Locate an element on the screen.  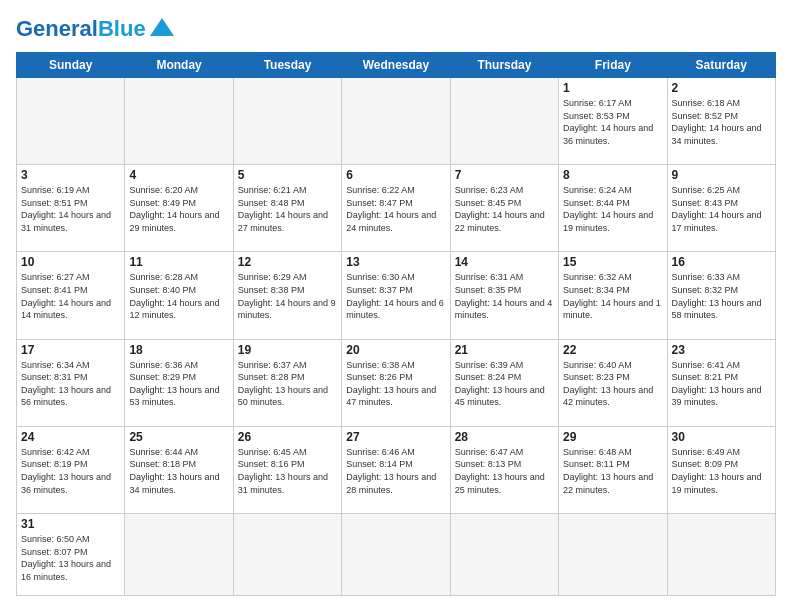
day-number: 1 is located at coordinates (612, 88).